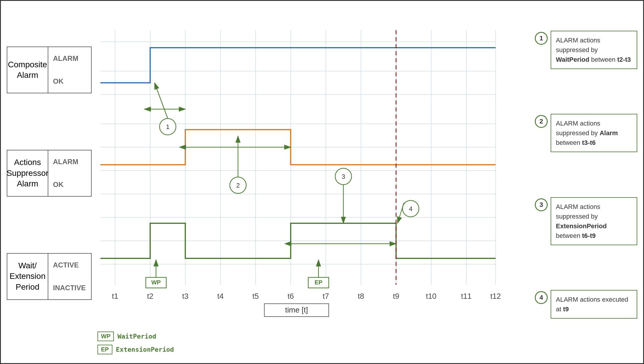 This screenshot has width=644, height=364. What do you see at coordinates (586, 221) in the screenshot?
I see `annotation-item-3: 3 ALARM actions suppressed by ExtensionP…` at bounding box center [586, 221].